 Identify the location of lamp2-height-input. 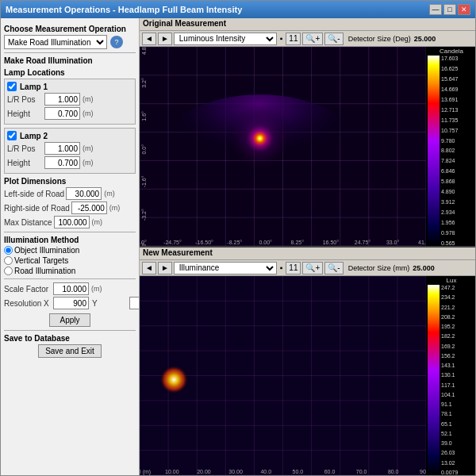
(62, 163).